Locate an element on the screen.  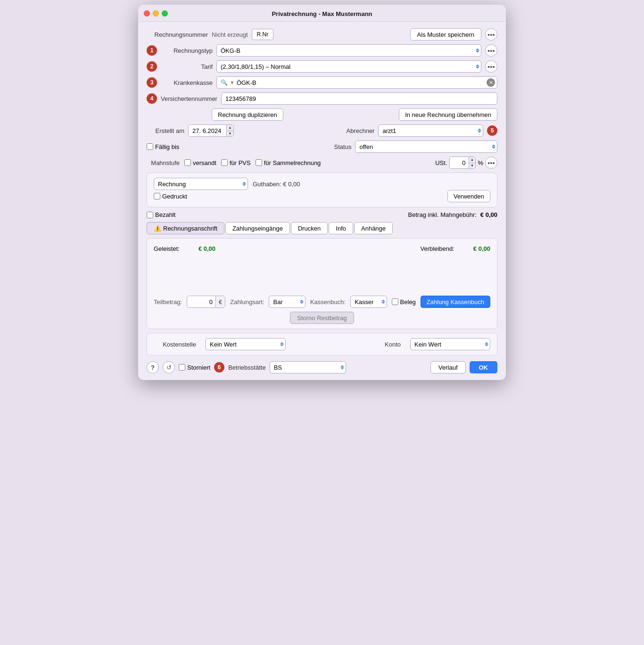
warn-icon: ⚠️ is located at coordinates (157, 228).